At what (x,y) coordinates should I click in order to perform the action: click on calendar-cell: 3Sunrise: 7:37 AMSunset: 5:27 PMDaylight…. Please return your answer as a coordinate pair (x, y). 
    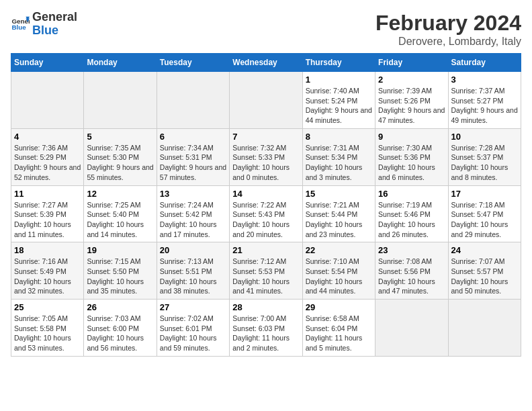
    Looking at the image, I should click on (484, 101).